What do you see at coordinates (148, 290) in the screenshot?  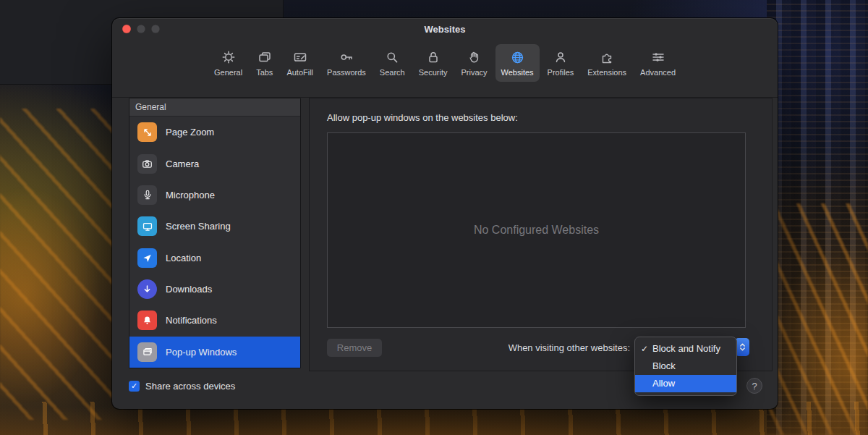 I see `downloads-icon` at bounding box center [148, 290].